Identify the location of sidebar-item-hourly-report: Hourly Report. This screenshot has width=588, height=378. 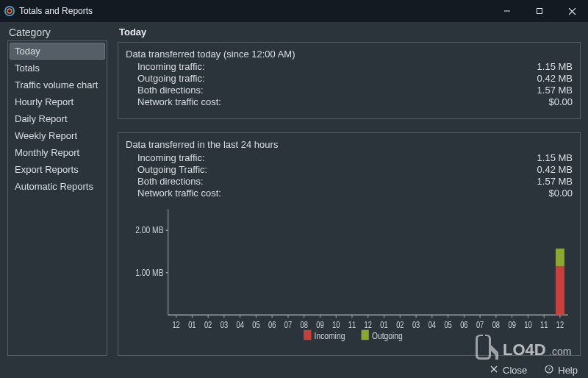
(57, 101).